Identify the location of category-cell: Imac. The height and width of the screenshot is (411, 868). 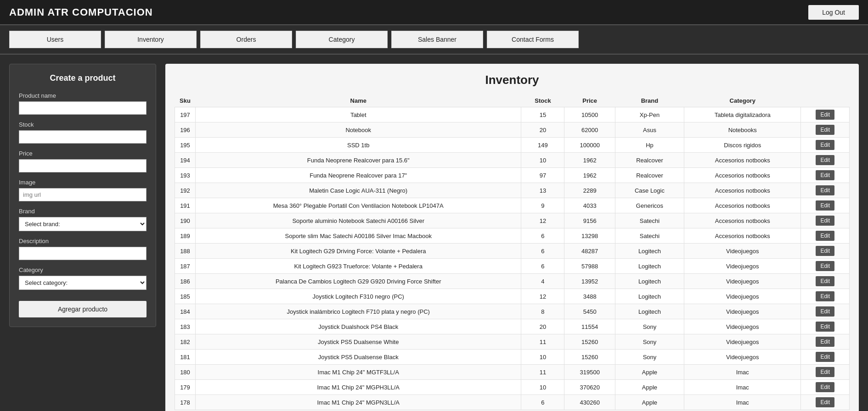
(742, 387).